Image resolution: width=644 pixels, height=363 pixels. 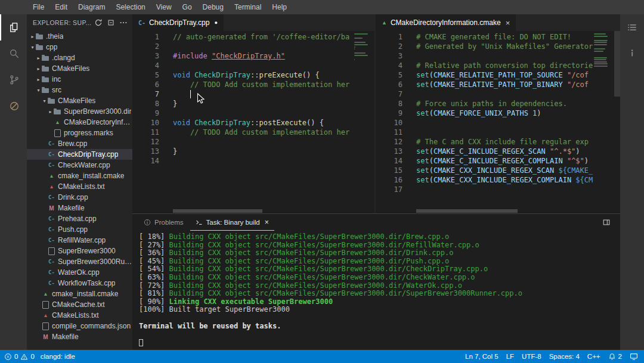 What do you see at coordinates (80, 240) in the screenshot?
I see `tree-item-refillwater-cpp: C-RefillWater.cpp` at bounding box center [80, 240].